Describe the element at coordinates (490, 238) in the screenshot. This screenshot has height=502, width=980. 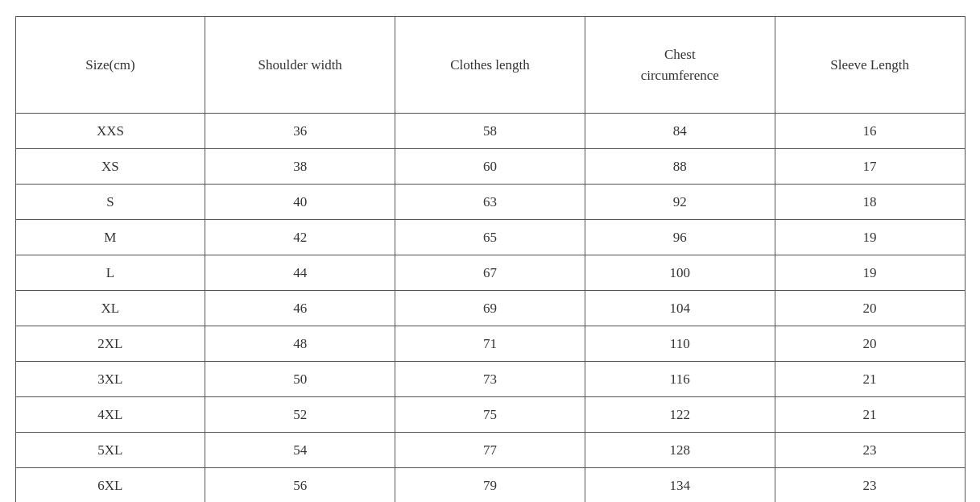
I see `cell-clothes-3: 65` at that location.